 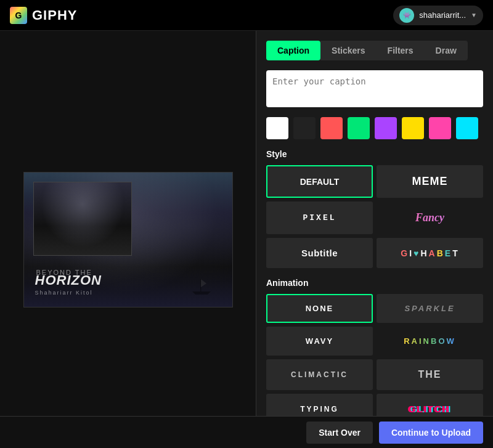 I want to click on color-swatch-black, so click(x=304, y=128).